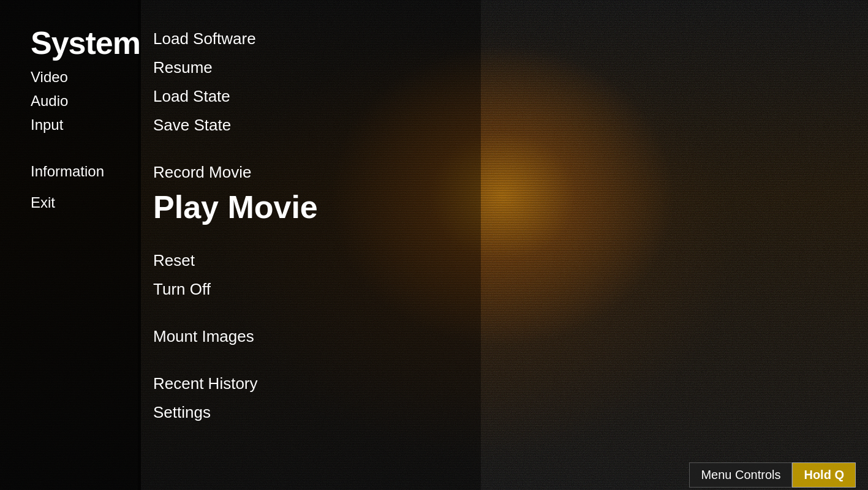 The image size is (868, 490). I want to click on menu-item-play-movie: Play Movie, so click(511, 207).